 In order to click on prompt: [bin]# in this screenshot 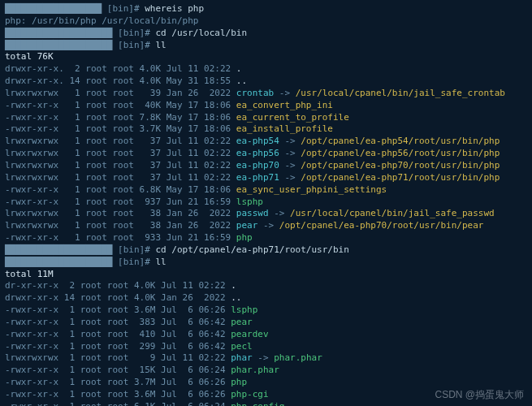, I will do `click(123, 8)`.